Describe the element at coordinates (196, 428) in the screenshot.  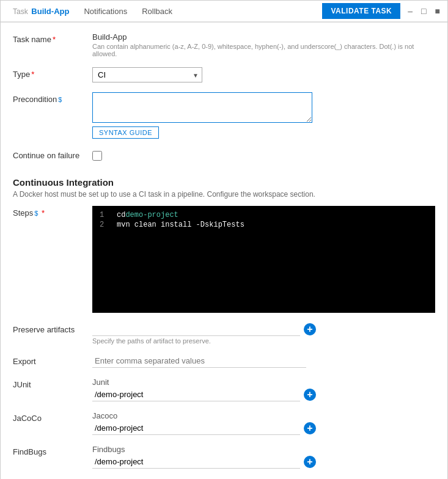
I see `jacoco-input` at that location.